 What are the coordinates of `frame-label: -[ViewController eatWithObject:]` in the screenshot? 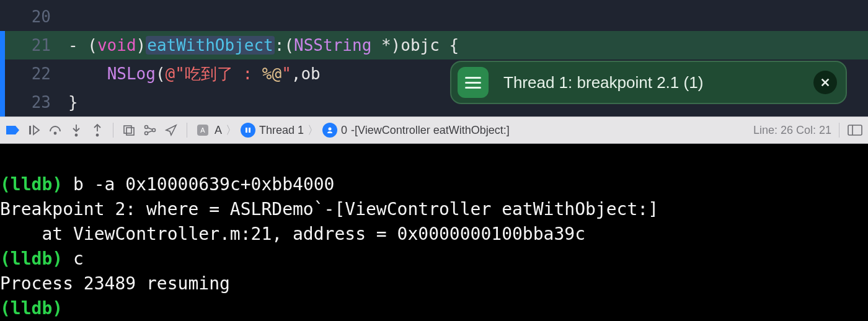 It's located at (430, 130).